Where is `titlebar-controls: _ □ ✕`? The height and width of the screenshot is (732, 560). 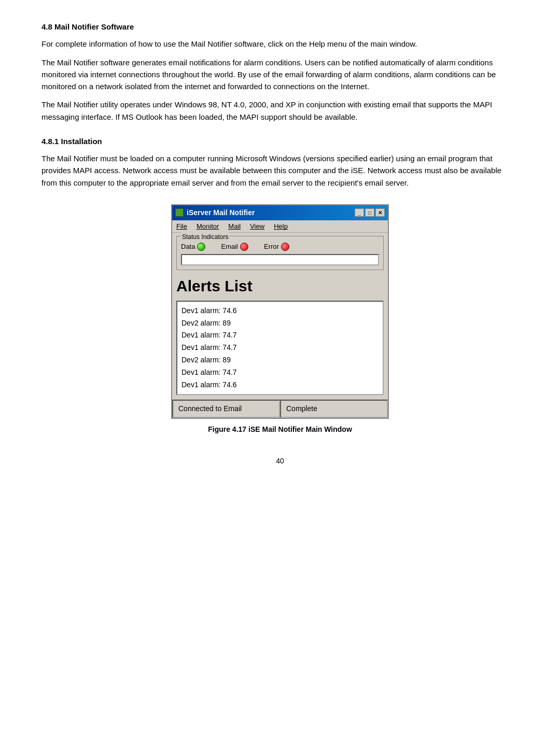
titlebar-controls: _ □ ✕ is located at coordinates (370, 213).